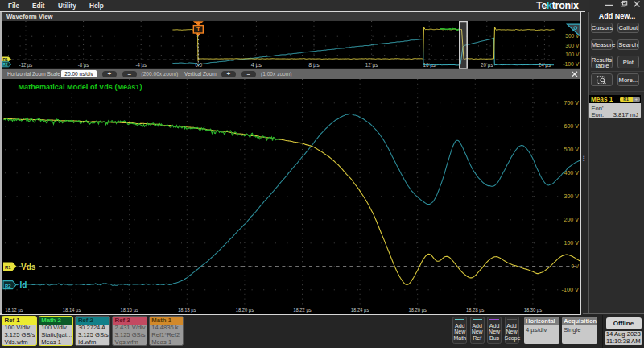 The width and height of the screenshot is (644, 348). What do you see at coordinates (575, 266) in the screenshot?
I see `svg-text: 0 V` at bounding box center [575, 266].